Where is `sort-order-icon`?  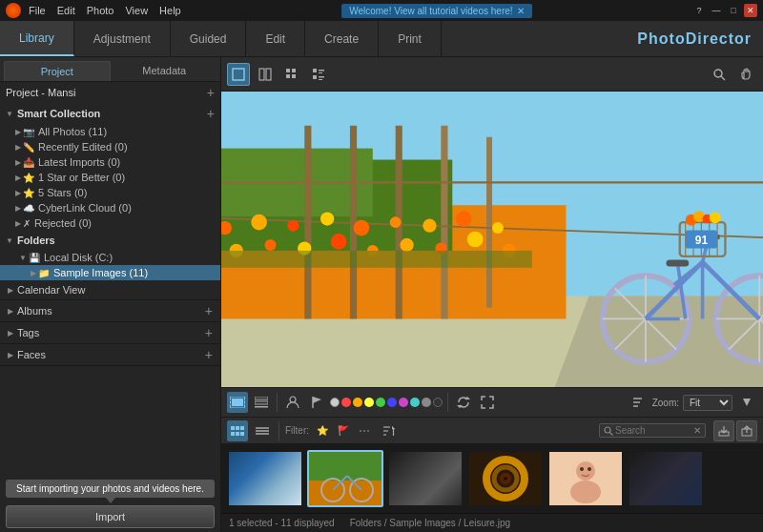
sort-order-icon is located at coordinates (389, 431).